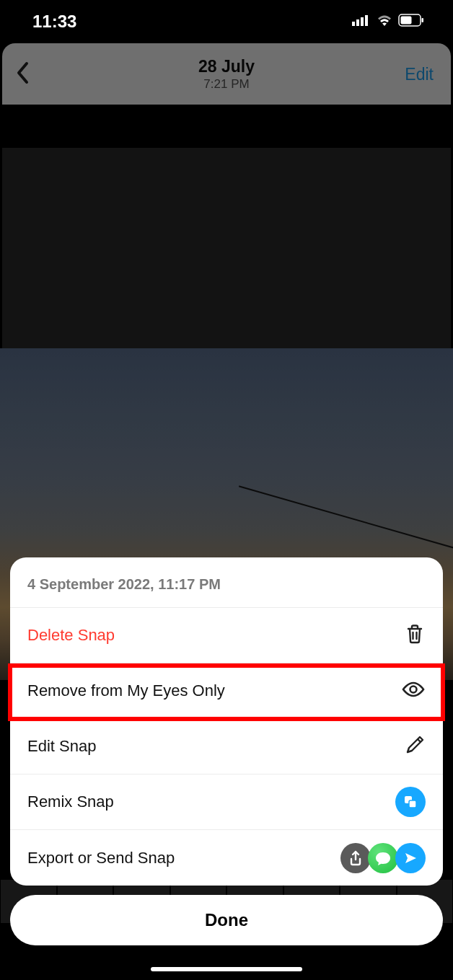 The image size is (453, 980). I want to click on status-bar: 11:33, so click(226, 22).